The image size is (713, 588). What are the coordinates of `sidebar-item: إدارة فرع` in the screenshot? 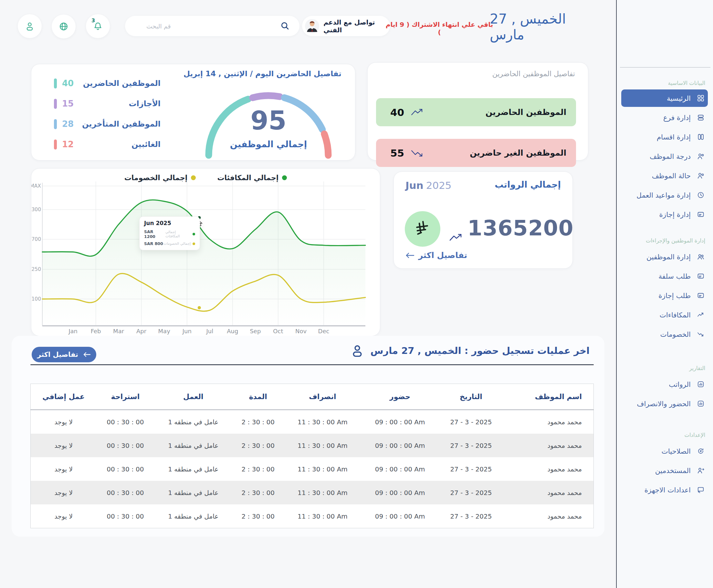 It's located at (665, 118).